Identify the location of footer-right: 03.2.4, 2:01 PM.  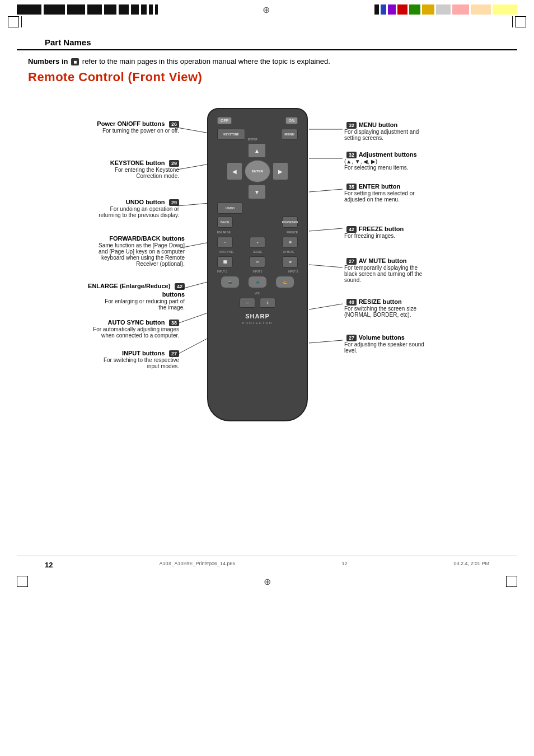
(471, 565).